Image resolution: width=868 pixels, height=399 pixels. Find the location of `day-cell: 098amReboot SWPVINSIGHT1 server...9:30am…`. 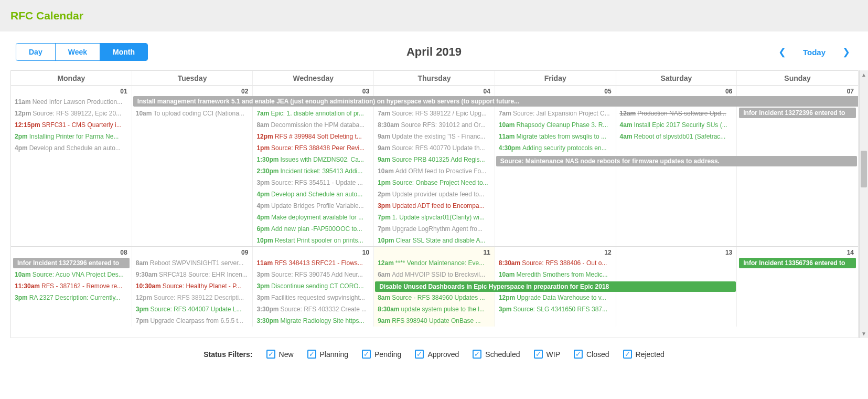

day-cell: 098amReboot SWPVINSIGHT1 server...9:30am… is located at coordinates (193, 287).